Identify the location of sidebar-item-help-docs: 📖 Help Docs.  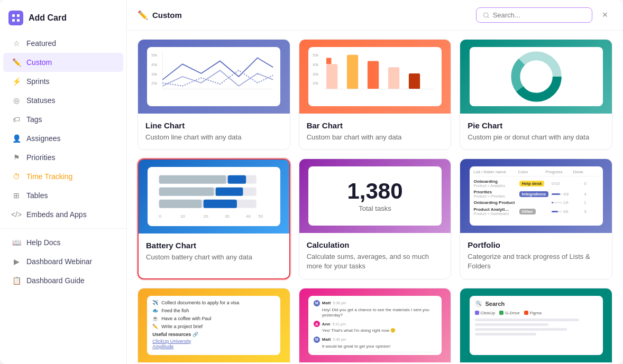
(63, 242).